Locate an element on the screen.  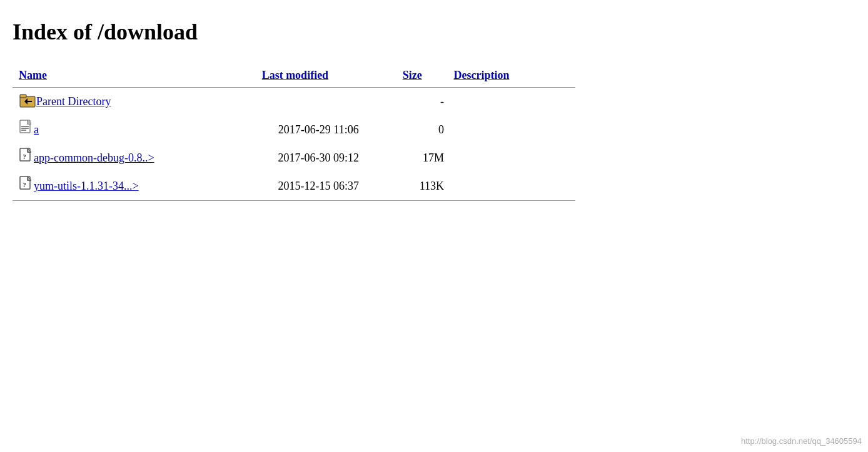
file-modified-cell: 2017-06-30 09:12 is located at coordinates (319, 158).